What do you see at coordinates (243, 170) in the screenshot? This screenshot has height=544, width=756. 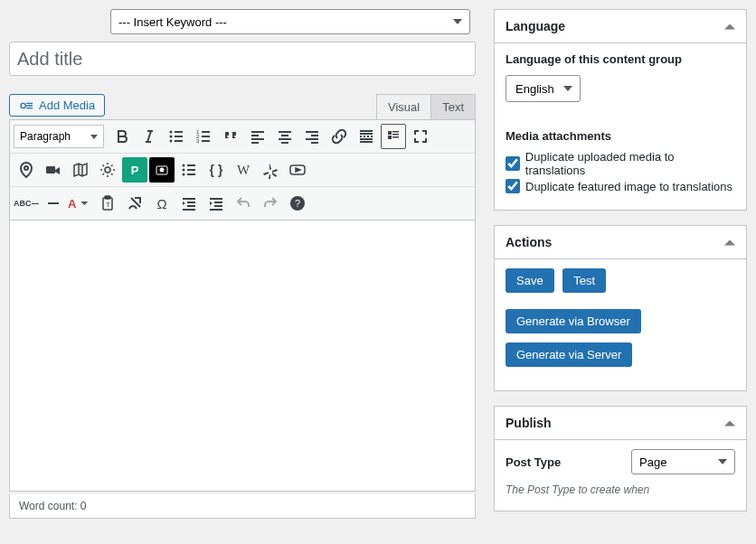 I see `wikipedia-icon: W` at bounding box center [243, 170].